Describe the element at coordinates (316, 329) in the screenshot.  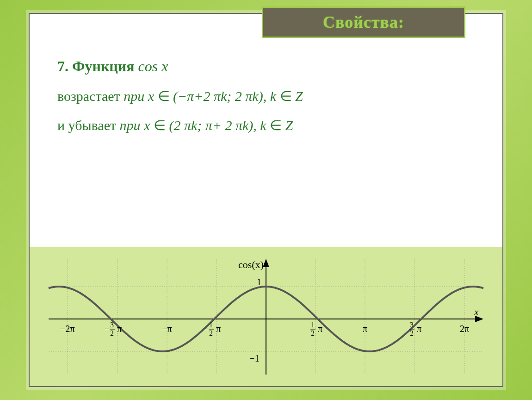
I see `x-tick-h2pi: 1 2 π` at that location.